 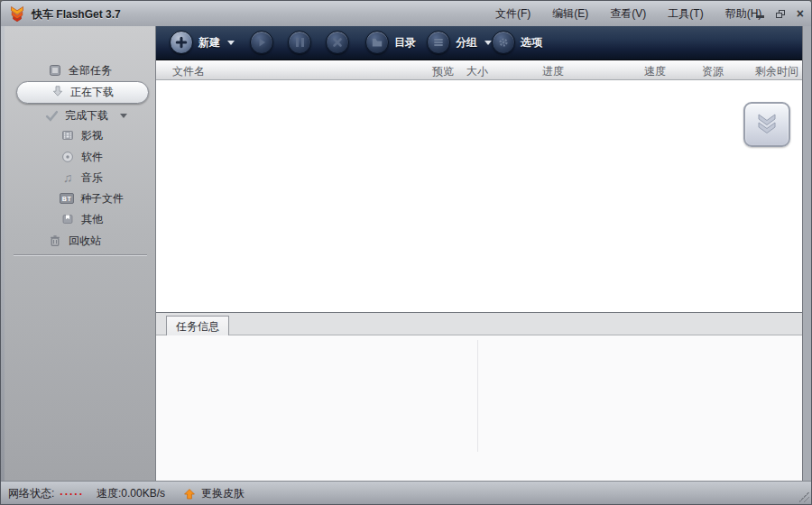 I want to click on sidebar-item-label: 正在下载, so click(x=92, y=92).